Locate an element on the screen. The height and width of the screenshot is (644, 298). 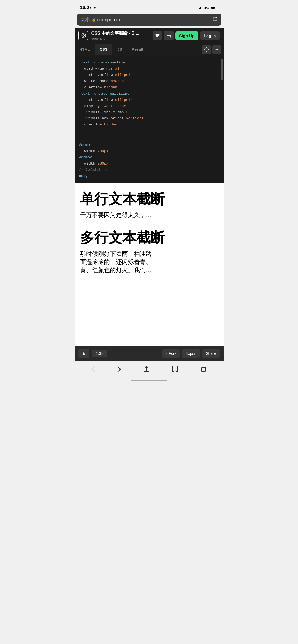
menu-button is located at coordinates (169, 36).